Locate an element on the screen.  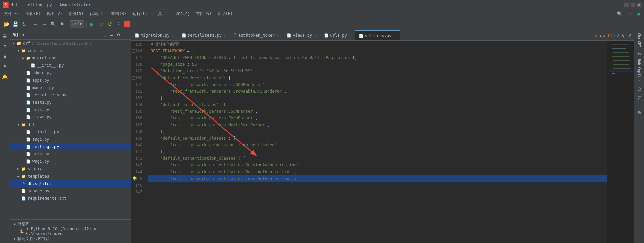
run-debug-btn: ⚙ is located at coordinates (101, 24).